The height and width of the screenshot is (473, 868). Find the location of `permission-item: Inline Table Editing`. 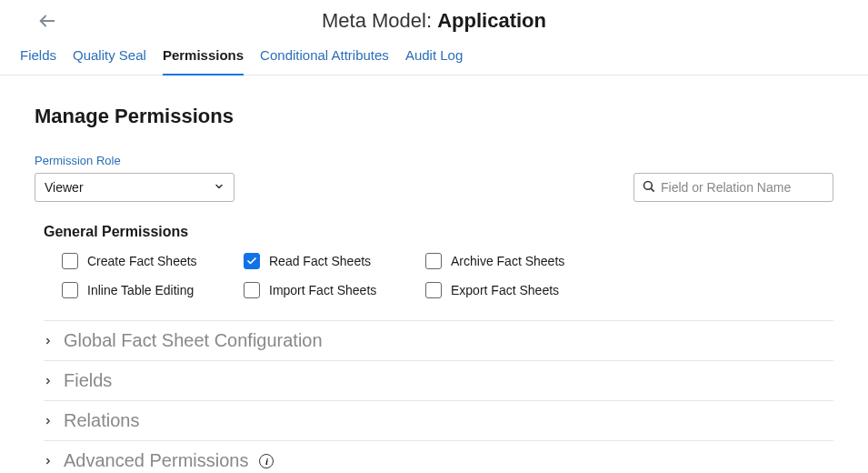

permission-item: Inline Table Editing is located at coordinates (153, 290).